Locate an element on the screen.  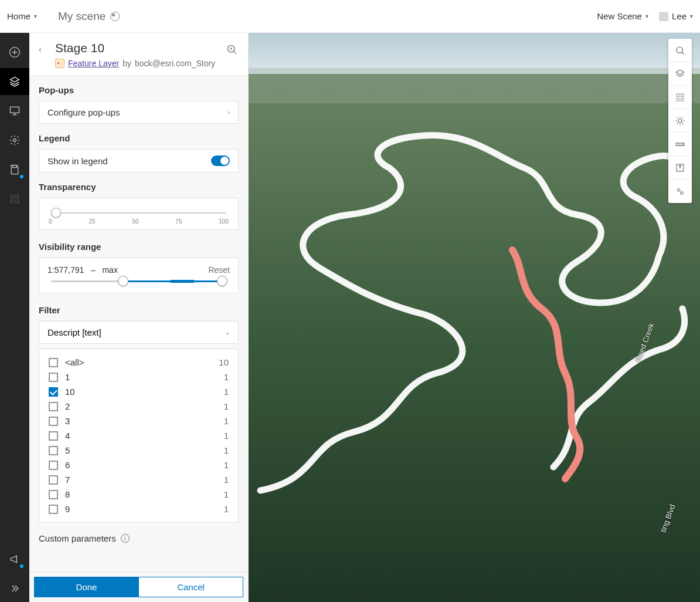
nav-settings is located at coordinates (15, 140).